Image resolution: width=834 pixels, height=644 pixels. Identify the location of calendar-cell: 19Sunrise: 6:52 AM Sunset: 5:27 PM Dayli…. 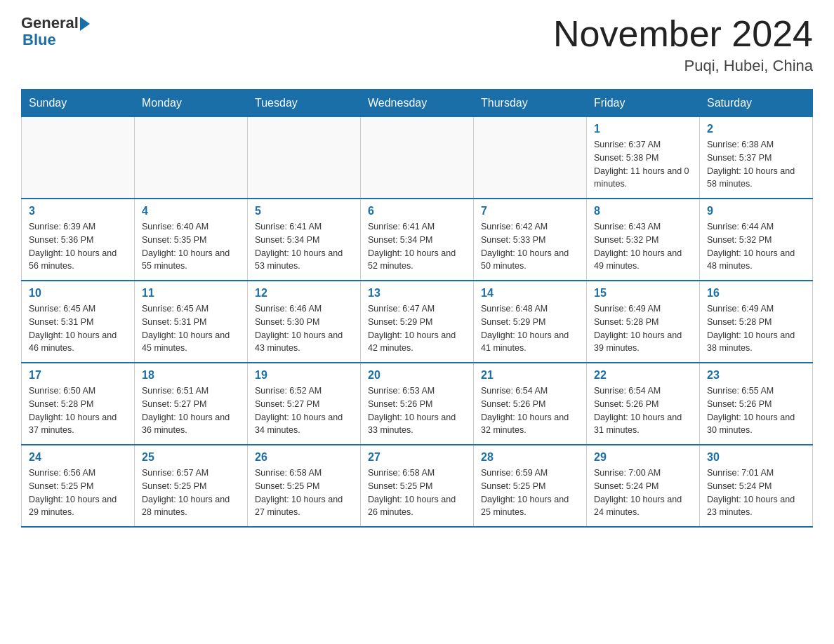
(305, 404).